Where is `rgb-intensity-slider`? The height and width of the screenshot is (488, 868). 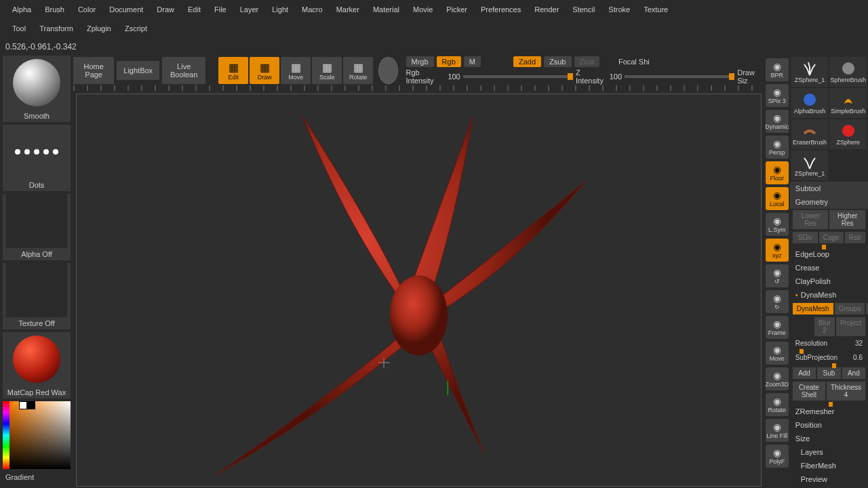
rgb-intensity-slider is located at coordinates (518, 77).